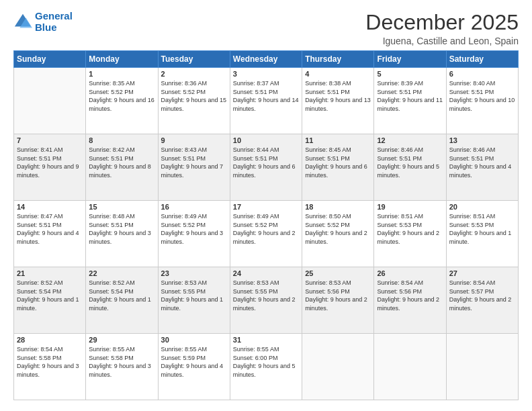  What do you see at coordinates (339, 168) in the screenshot?
I see `calendar-cell: 11Sunrise: 8:45 AMSunset: 5:51 PMDayligh…` at bounding box center [339, 168].